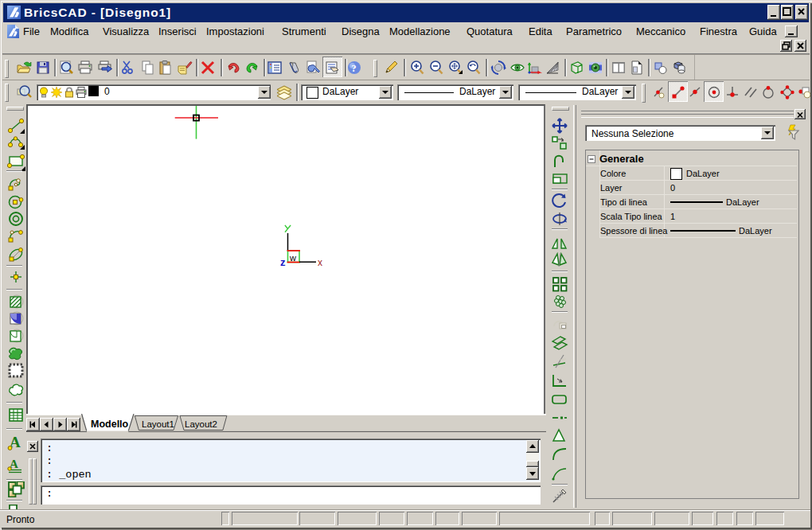  What do you see at coordinates (283, 263) in the screenshot?
I see `svg-text: z` at bounding box center [283, 263].